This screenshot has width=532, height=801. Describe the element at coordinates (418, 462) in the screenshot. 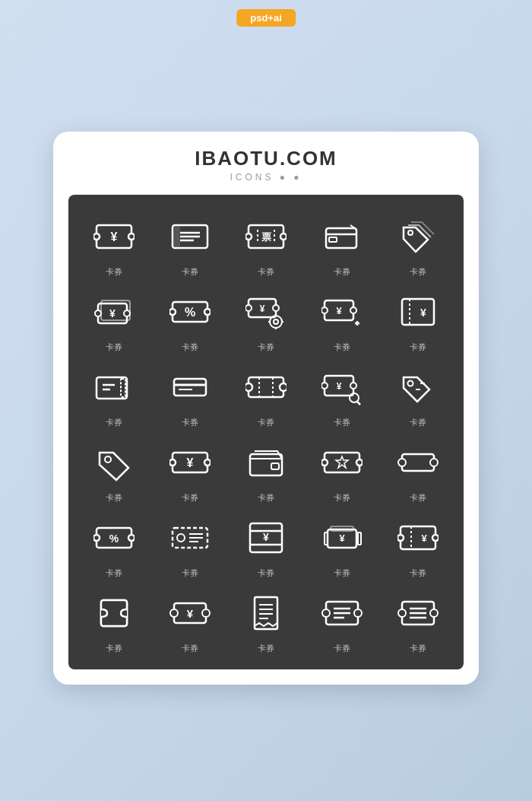

I see `coupon-simple-icon` at that location.